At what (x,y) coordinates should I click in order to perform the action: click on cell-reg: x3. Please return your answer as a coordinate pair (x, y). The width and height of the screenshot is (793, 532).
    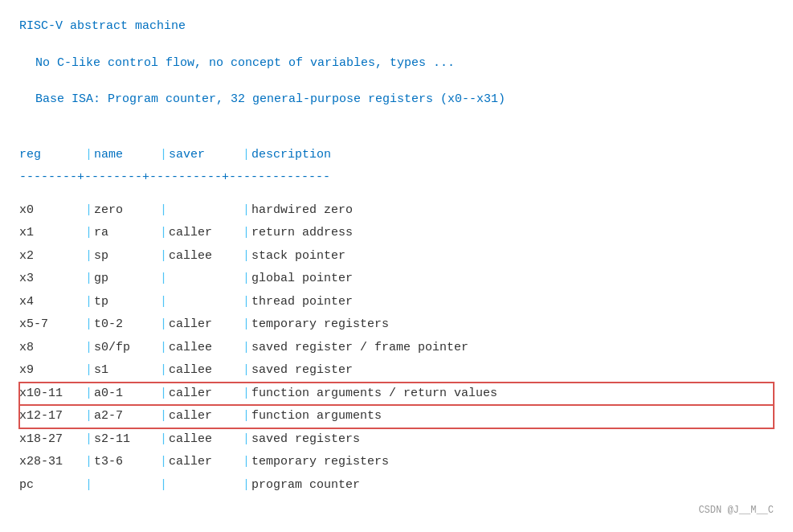
    Looking at the image, I should click on (51, 280).